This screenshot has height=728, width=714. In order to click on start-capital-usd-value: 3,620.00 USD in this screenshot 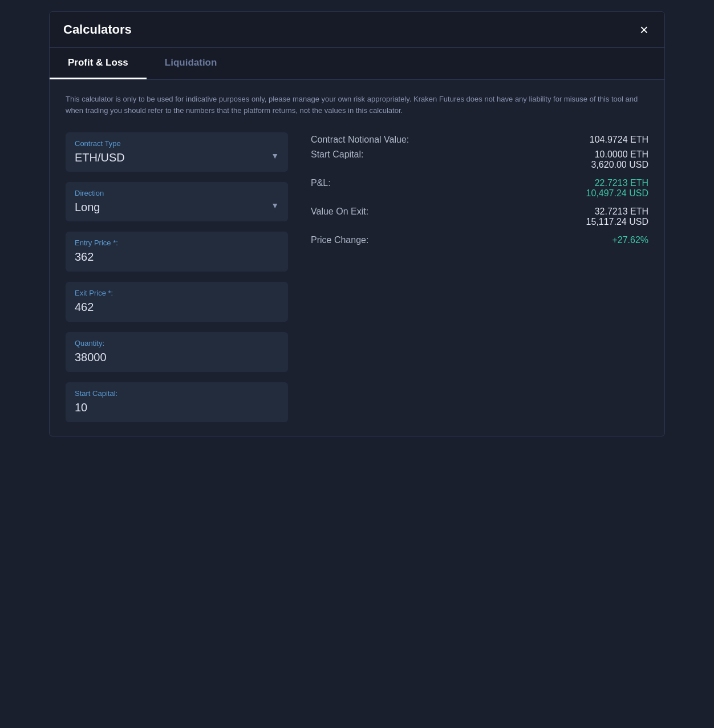, I will do `click(619, 165)`.